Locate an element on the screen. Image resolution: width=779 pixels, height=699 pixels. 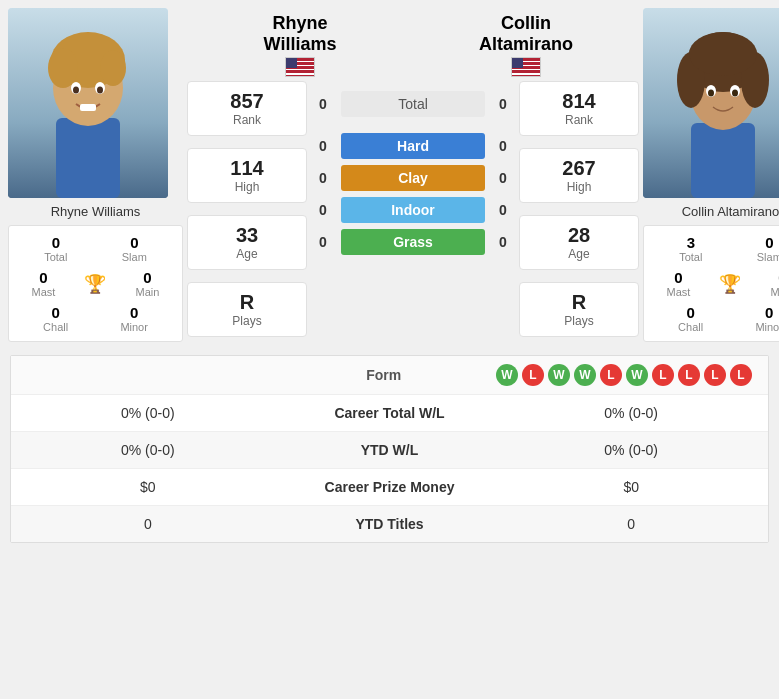
left-mast: 0 Mast is located at coordinates (44, 284).